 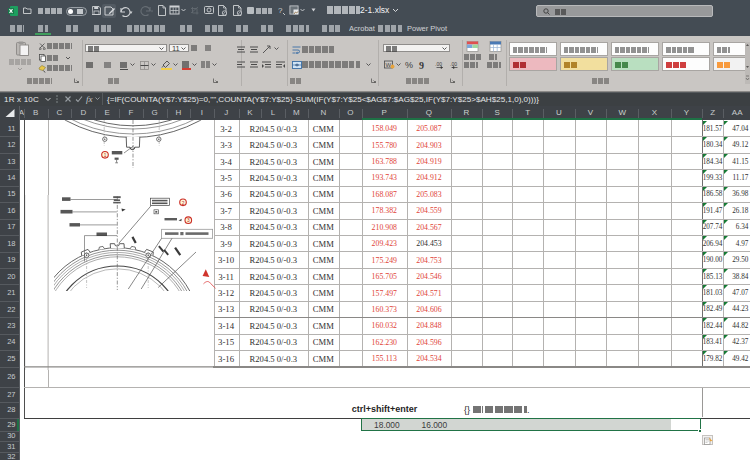 What do you see at coordinates (184, 204) in the screenshot?
I see `svg-text: 2` at bounding box center [184, 204].